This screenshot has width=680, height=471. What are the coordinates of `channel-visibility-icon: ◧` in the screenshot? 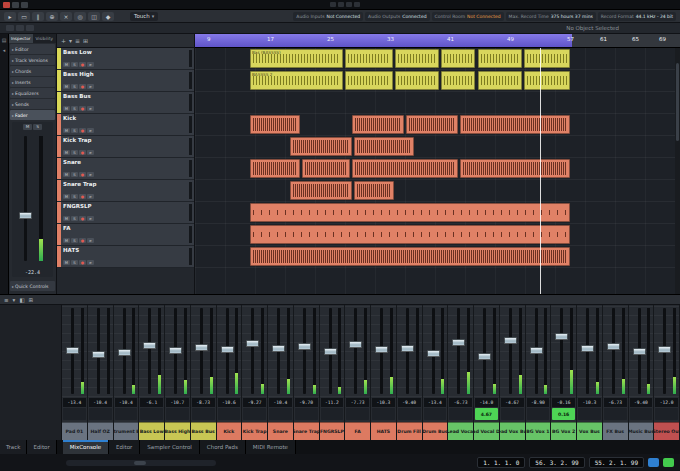 It's located at (22, 300).